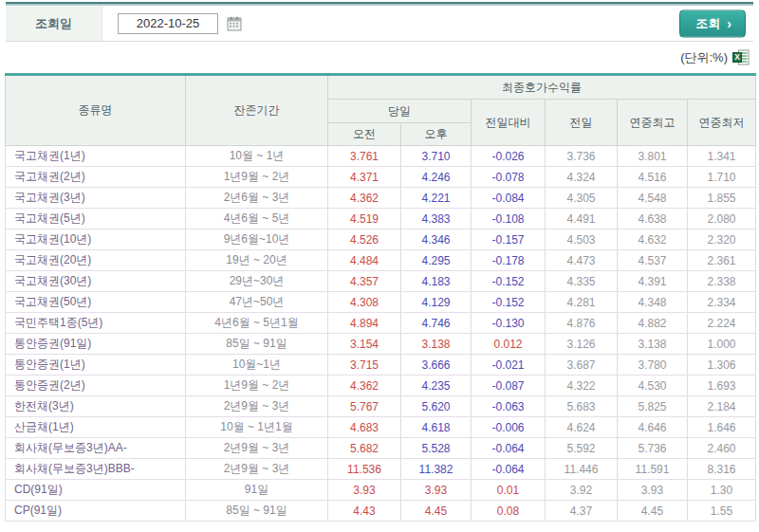 This screenshot has height=532, width=759. What do you see at coordinates (168, 24) in the screenshot?
I see `date-input` at bounding box center [168, 24].